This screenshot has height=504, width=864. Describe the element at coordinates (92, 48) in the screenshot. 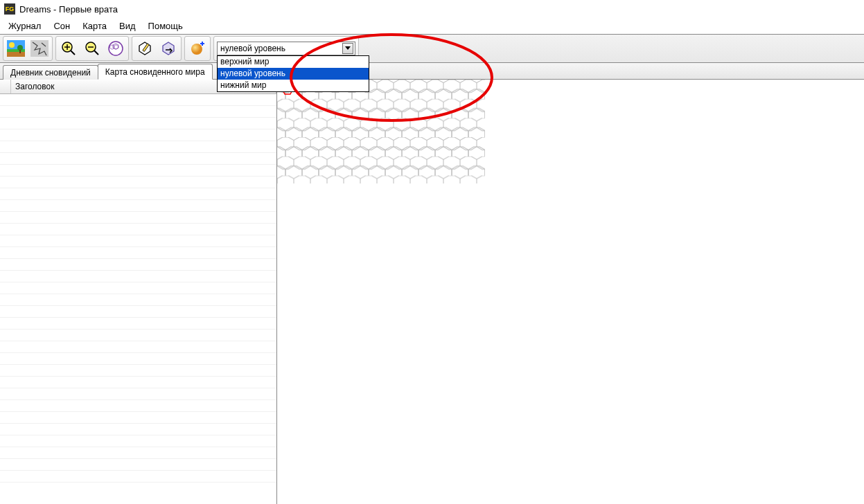

I see `zoom-out-icon` at that location.